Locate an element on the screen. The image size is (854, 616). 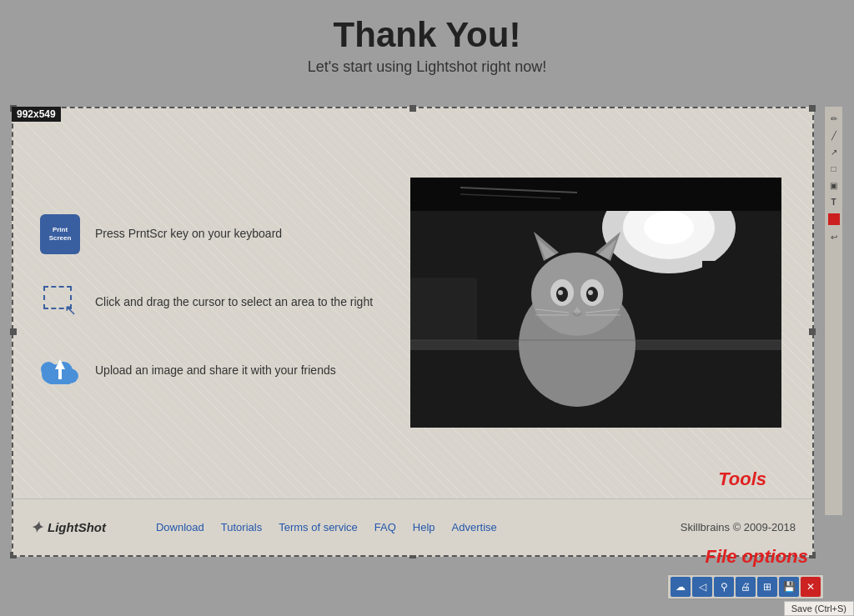
footer-link-tos: Terms of service is located at coordinates (319, 527).